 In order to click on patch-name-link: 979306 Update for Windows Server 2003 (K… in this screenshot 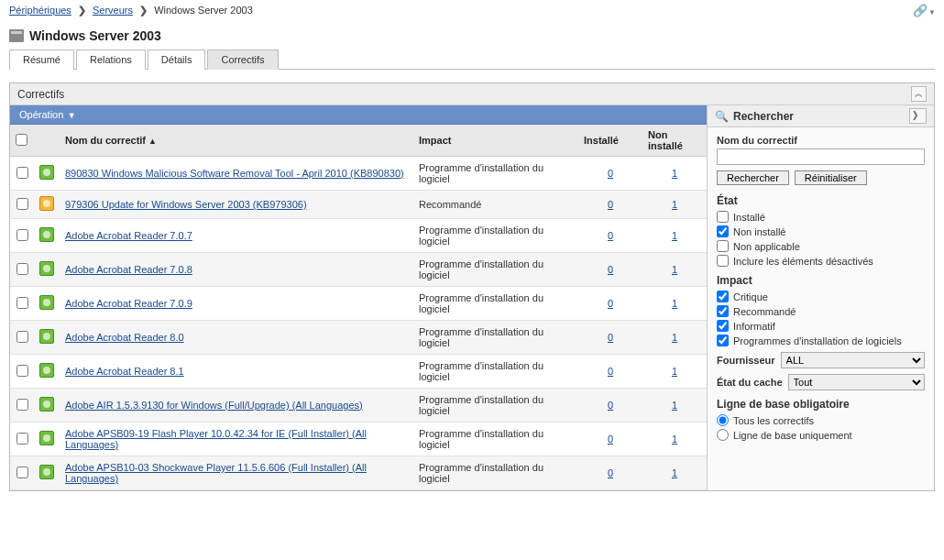, I will do `click(186, 204)`.